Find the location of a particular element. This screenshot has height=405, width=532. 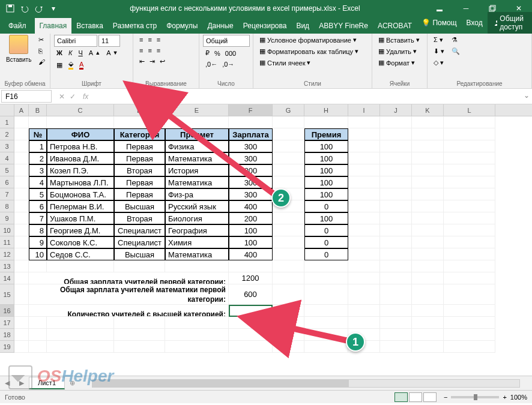

undo-icon is located at coordinates (25, 8).